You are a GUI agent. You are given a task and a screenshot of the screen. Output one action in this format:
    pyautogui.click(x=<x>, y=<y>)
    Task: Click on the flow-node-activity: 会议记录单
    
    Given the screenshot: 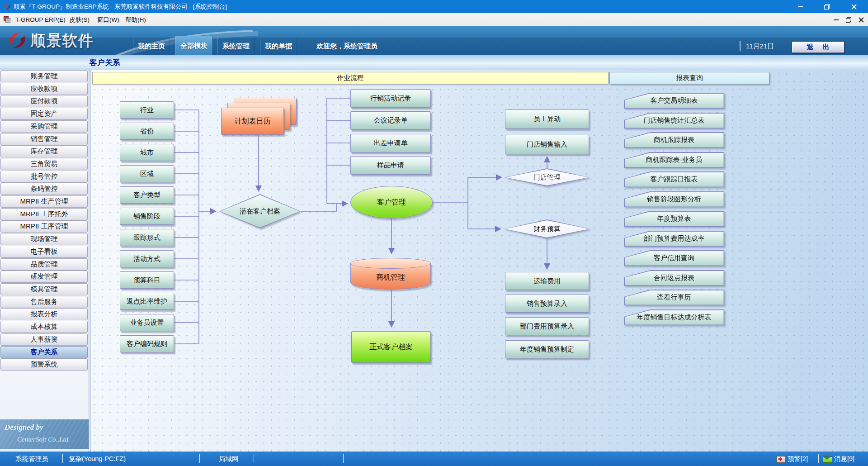 What is the action you would take?
    pyautogui.click(x=391, y=120)
    